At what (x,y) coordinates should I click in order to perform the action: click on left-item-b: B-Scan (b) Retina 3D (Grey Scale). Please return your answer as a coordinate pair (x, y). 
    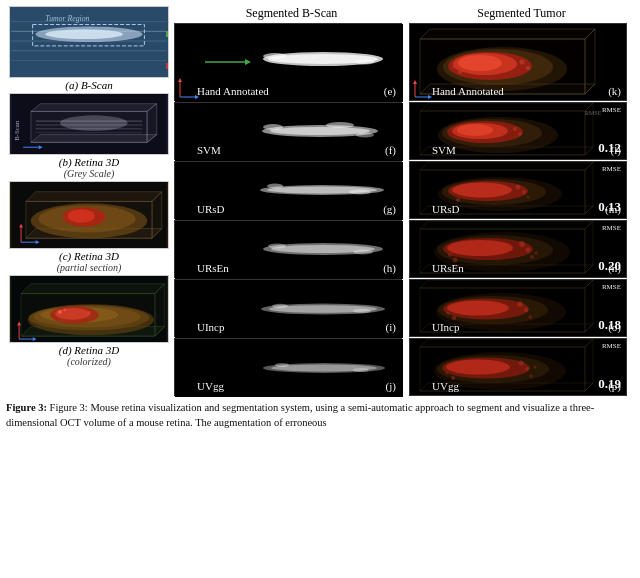
    Looking at the image, I should click on (89, 136).